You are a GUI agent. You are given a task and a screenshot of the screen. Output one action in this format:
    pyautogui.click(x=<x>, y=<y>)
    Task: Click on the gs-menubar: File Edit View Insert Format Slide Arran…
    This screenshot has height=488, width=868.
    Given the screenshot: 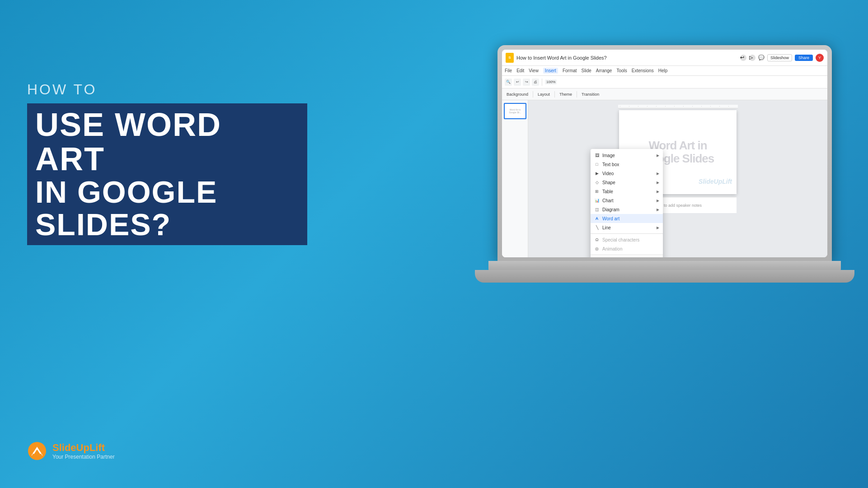 What is the action you would take?
    pyautogui.click(x=665, y=71)
    